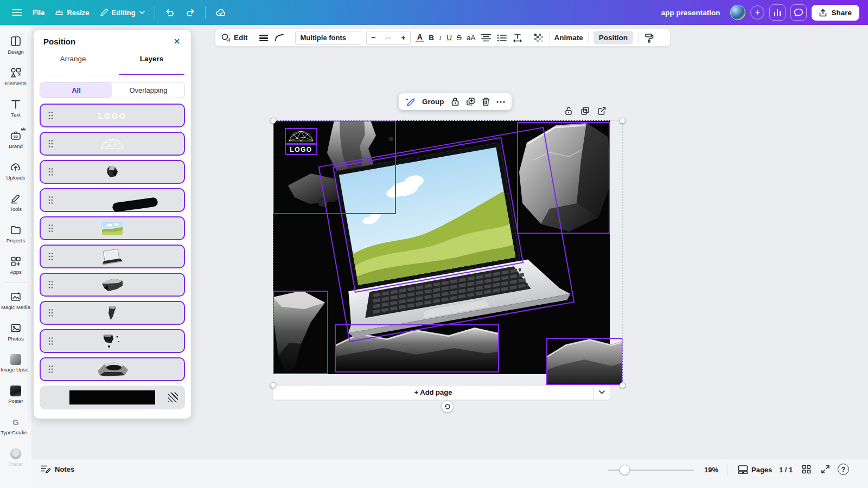 The height and width of the screenshot is (488, 868). I want to click on add-page-expand-button, so click(602, 393).